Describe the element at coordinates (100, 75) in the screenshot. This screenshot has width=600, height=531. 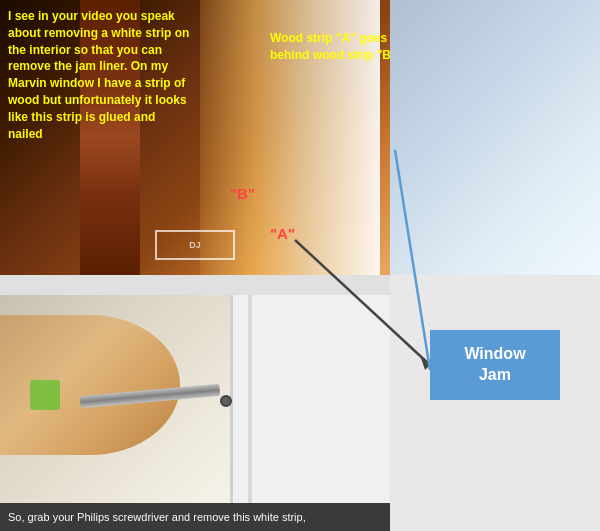
I see `top-text-left: I see in your video you speak about remo…` at that location.